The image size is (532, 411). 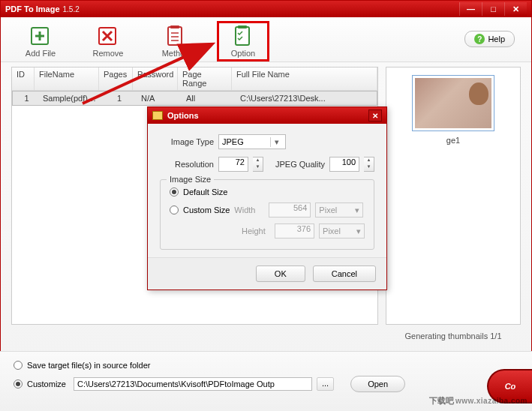 What do you see at coordinates (18, 384) in the screenshot?
I see `customize-radio` at bounding box center [18, 384].